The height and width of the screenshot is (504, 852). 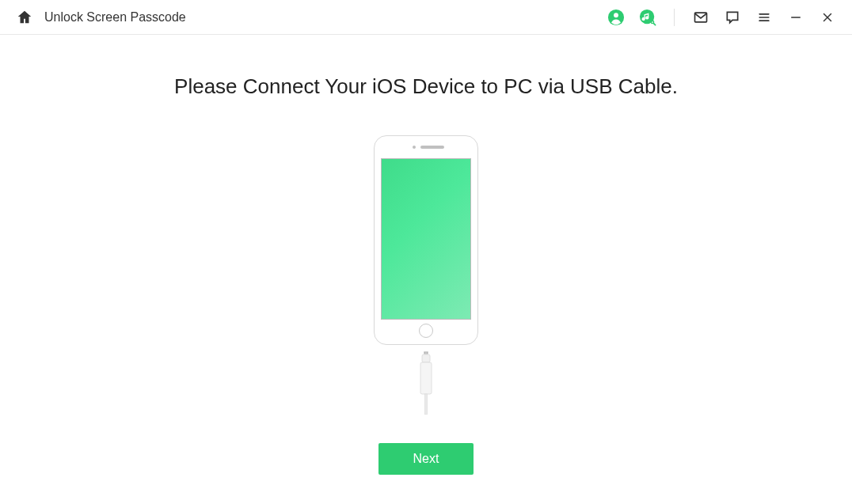 I want to click on usb-cable-icon, so click(x=426, y=383).